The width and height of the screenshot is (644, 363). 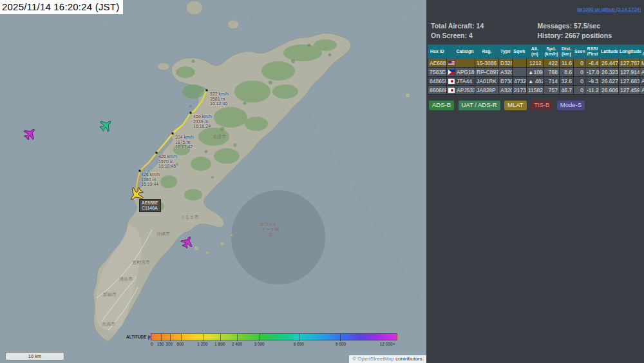 I want to click on trail-label-3: 394 km/h1875 m16:17:42, so click(x=184, y=142).